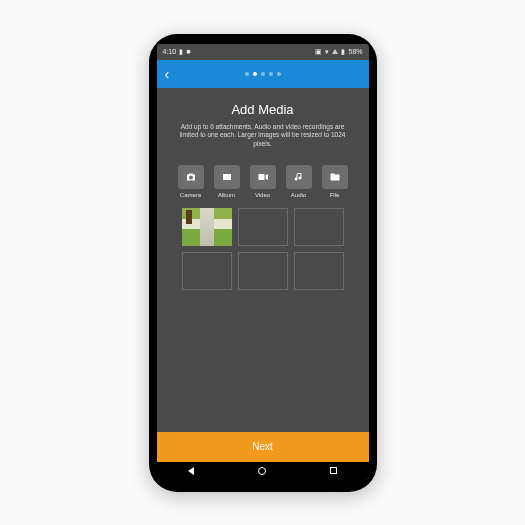  What do you see at coordinates (299, 182) in the screenshot?
I see `option-audio: Audio` at bounding box center [299, 182].